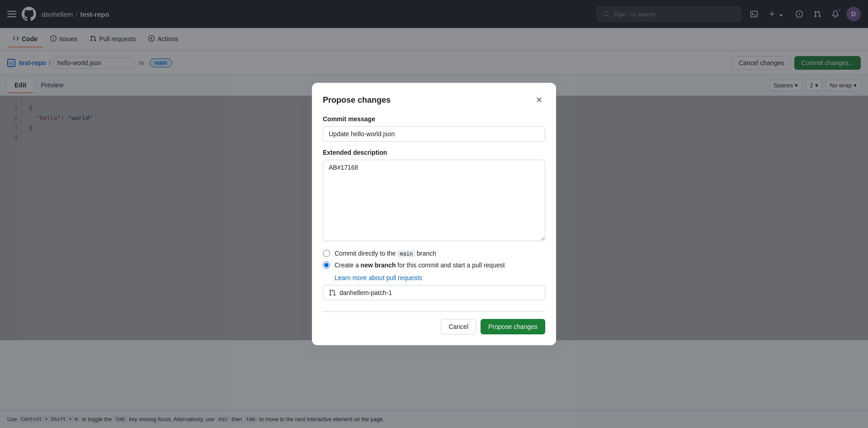 The image size is (868, 428). I want to click on close-icon: ✕, so click(539, 100).